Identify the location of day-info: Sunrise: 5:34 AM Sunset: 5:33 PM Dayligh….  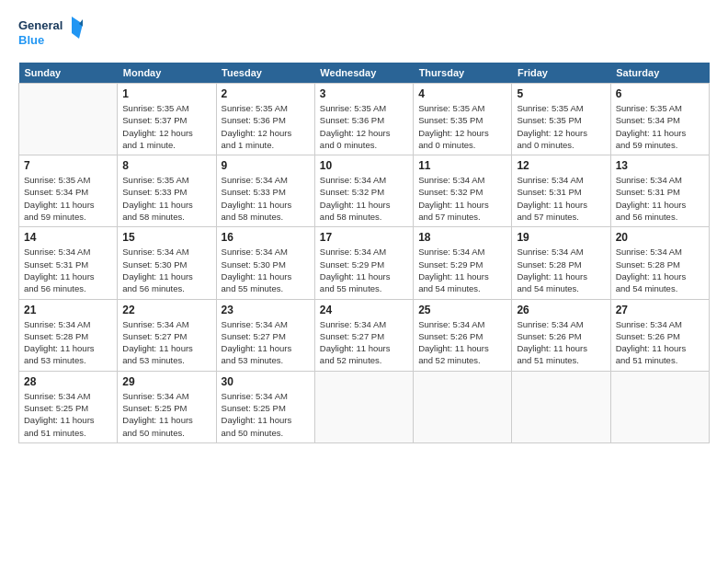
(266, 199).